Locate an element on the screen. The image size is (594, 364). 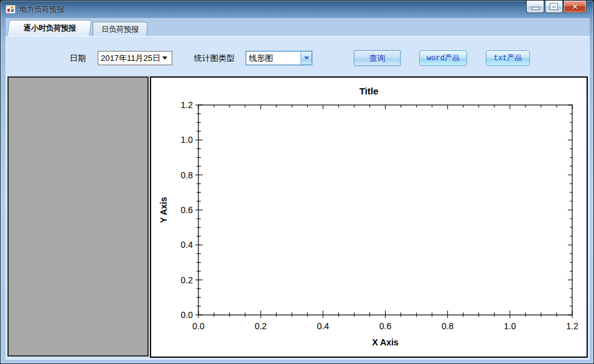
svg-text: Title is located at coordinates (369, 91).